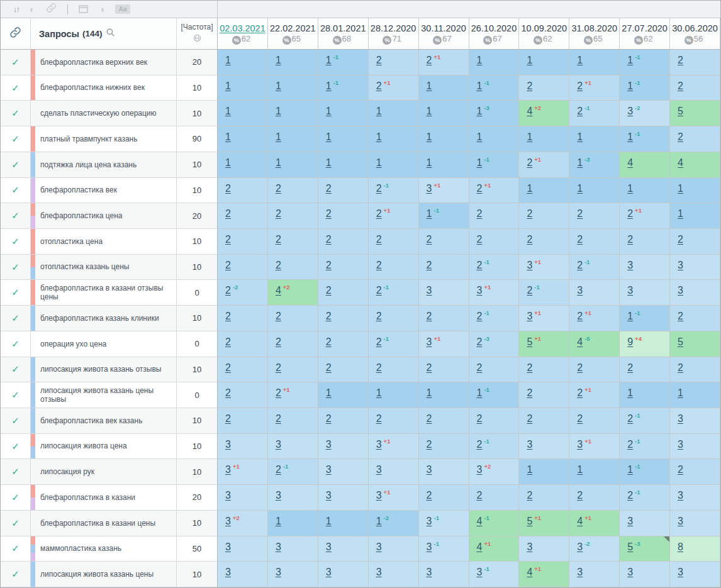  Describe the element at coordinates (495, 34) in the screenshot. I see `date-column-header: 26.10.2020%67` at that location.